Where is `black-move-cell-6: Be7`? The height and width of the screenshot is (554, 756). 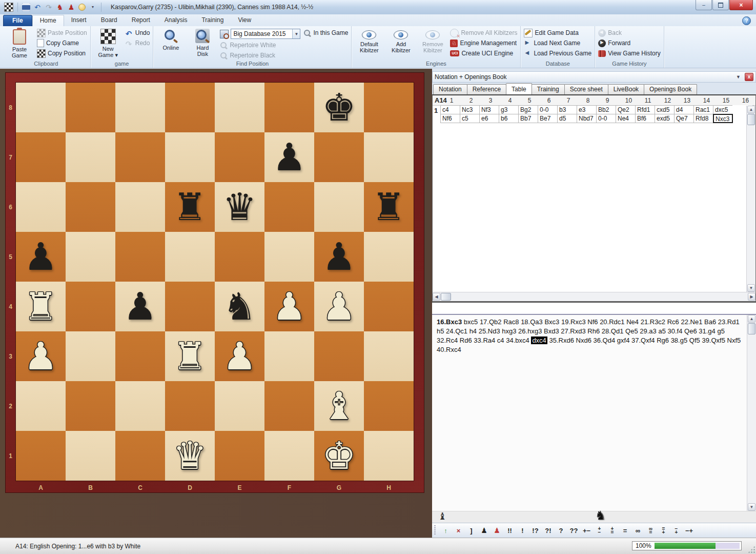 black-move-cell-6: Be7 is located at coordinates (547, 118).